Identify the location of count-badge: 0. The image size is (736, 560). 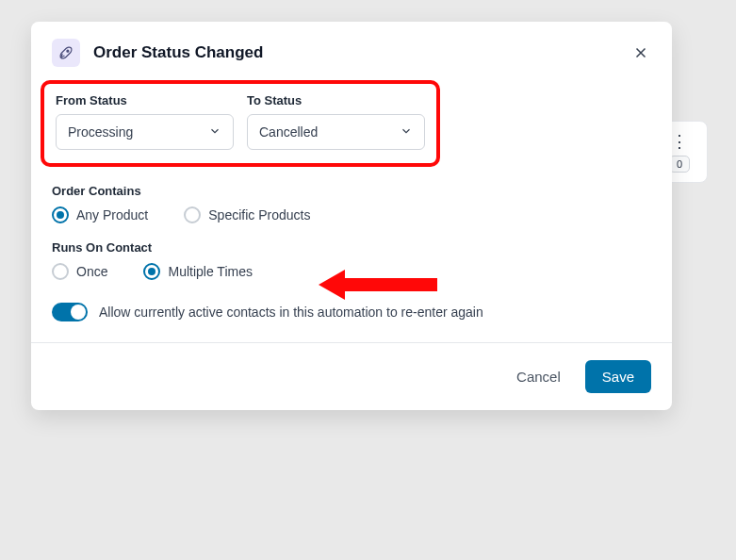
(679, 164).